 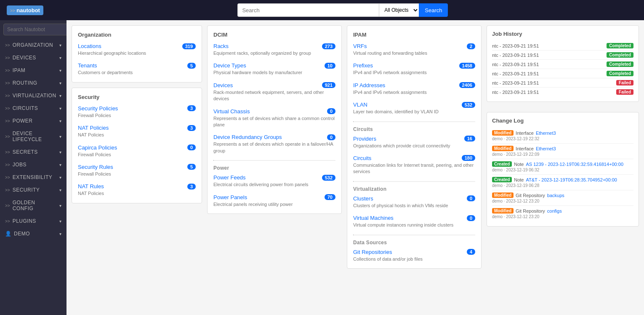 What do you see at coordinates (221, 46) in the screenshot?
I see `racks-link: Racks` at bounding box center [221, 46].